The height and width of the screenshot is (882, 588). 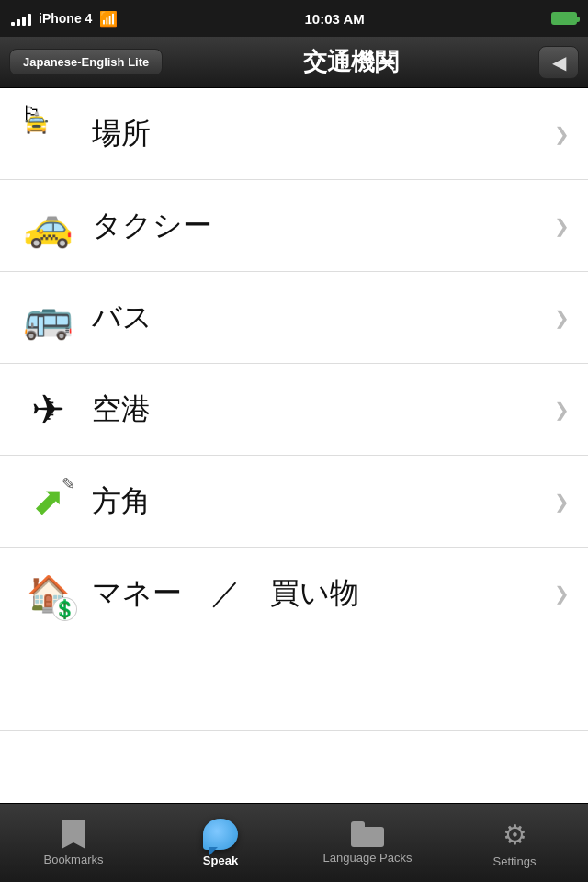 I want to click on back-button: Japanese-English Lite, so click(x=86, y=62).